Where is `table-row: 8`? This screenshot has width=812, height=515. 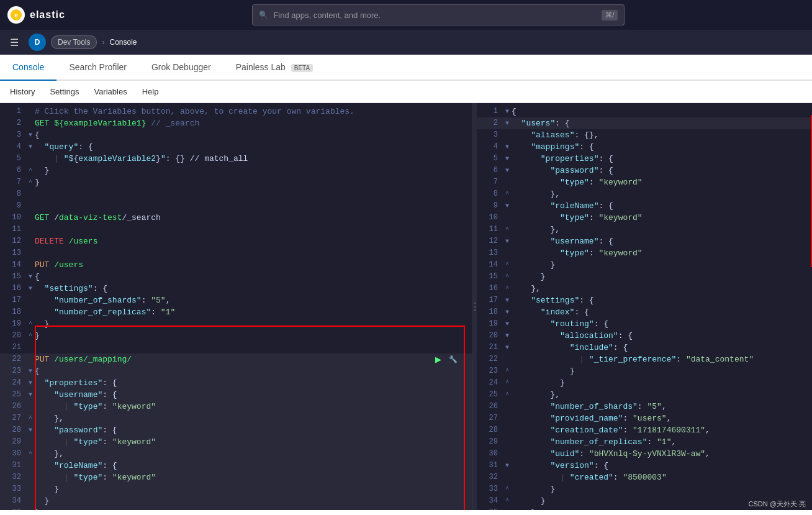
table-row: 8 is located at coordinates (236, 194).